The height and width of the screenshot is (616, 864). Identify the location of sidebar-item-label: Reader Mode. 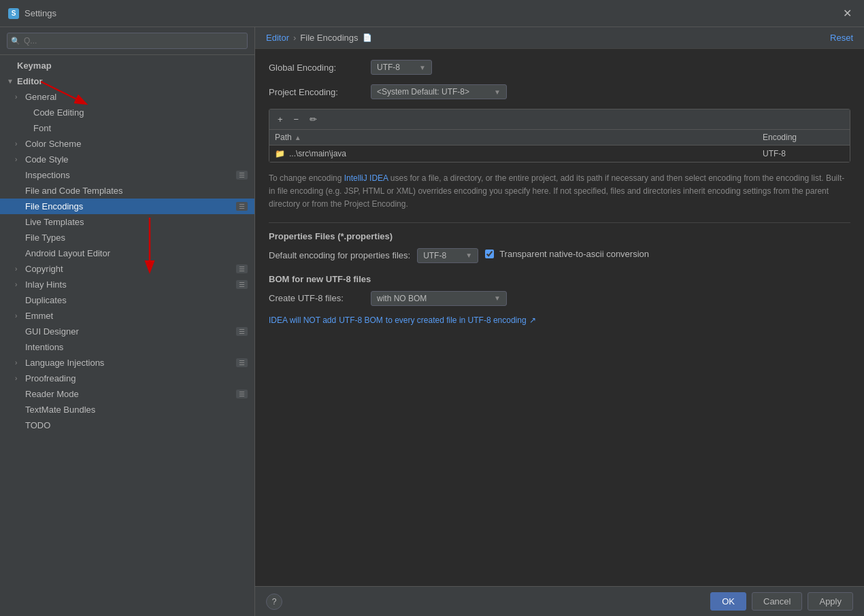
(52, 394).